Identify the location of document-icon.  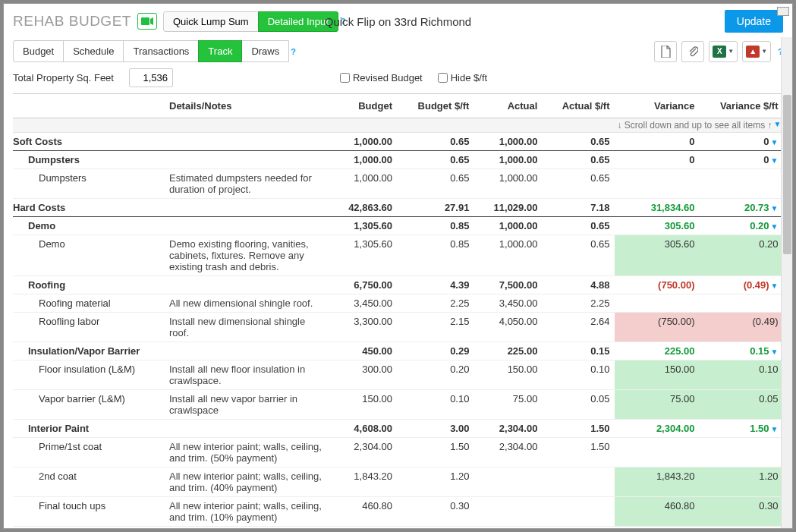
(665, 52).